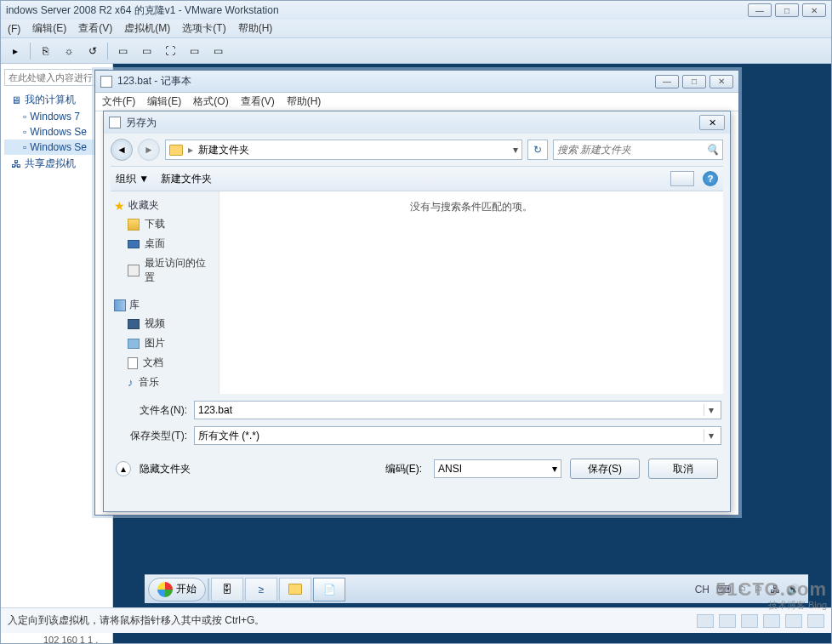  I want to click on recent-icon, so click(134, 271).